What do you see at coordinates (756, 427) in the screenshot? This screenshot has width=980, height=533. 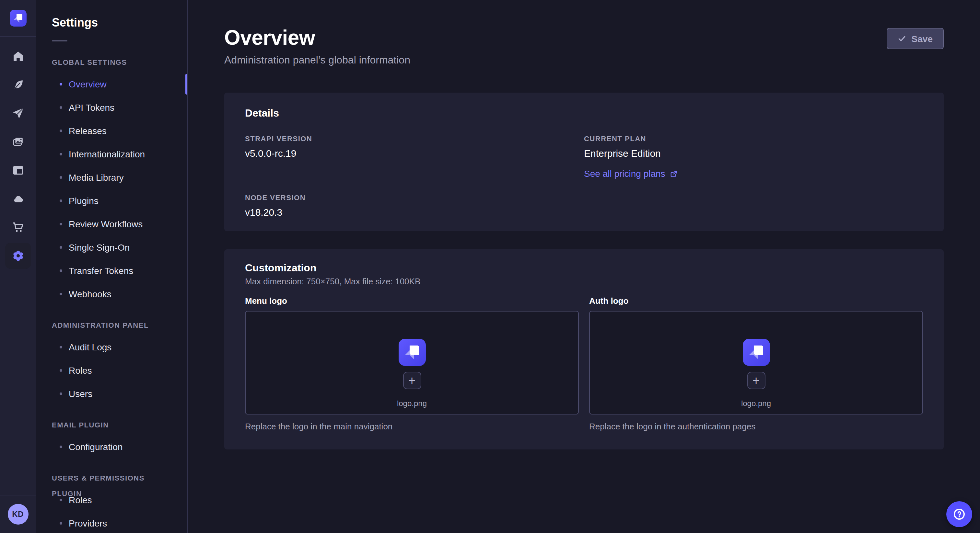 I see `upload-caption: Replace the logo in the authentication p…` at bounding box center [756, 427].